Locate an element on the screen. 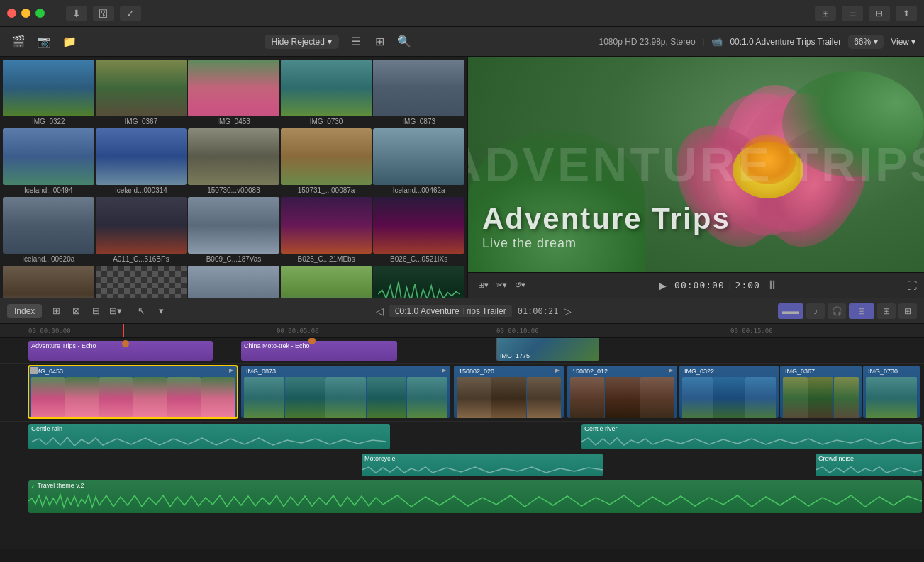 Image resolution: width=924 pixels, height=562 pixels. media-item: IMG_0873 is located at coordinates (418, 94).